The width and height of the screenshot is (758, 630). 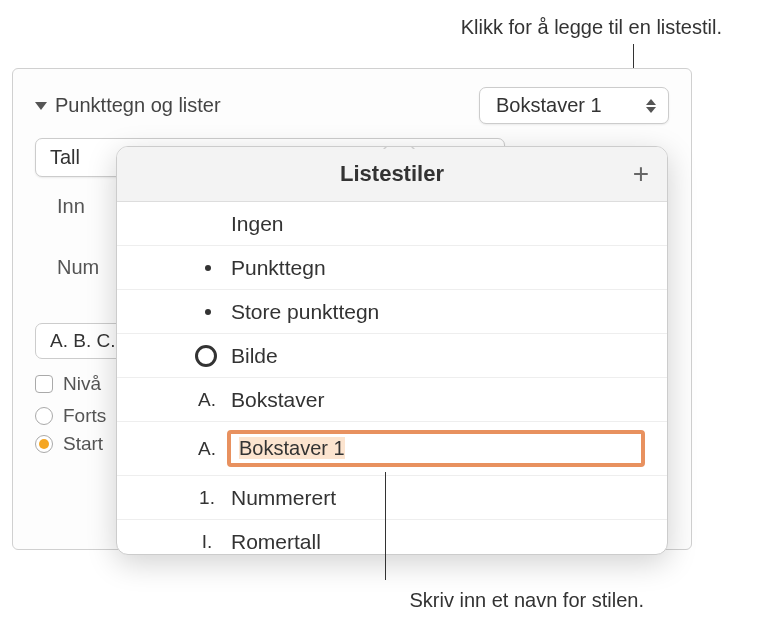 I want to click on checkbox-label: Nivå, so click(x=82, y=384).